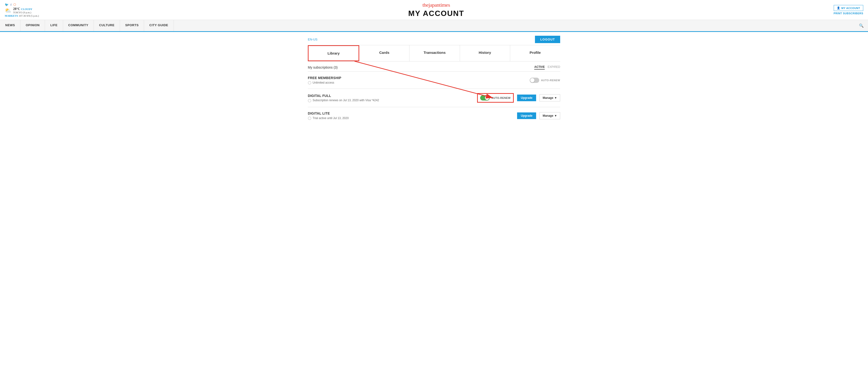 This screenshot has width=868, height=377. I want to click on sub-actions-free: AUTO-RENEW, so click(545, 80).